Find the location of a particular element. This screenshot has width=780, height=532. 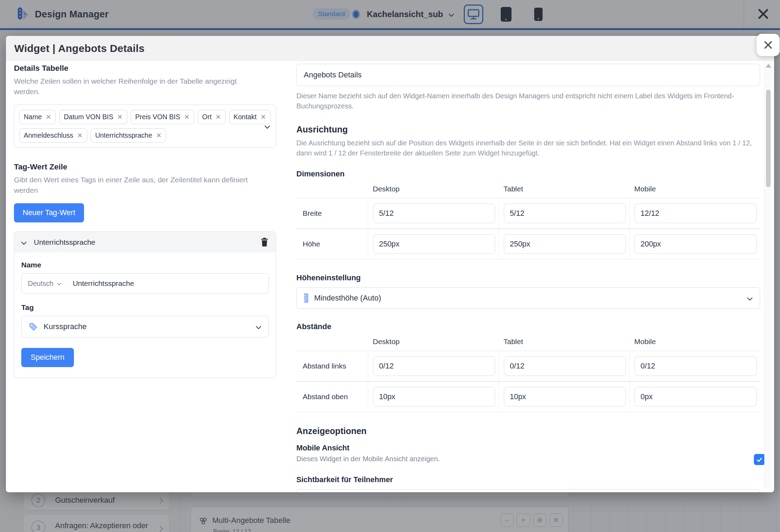

delete-tag-wert-button is located at coordinates (264, 242).